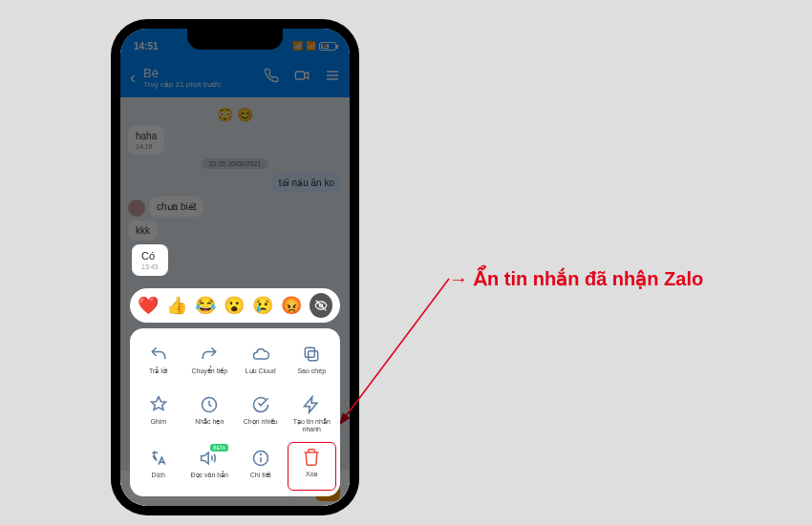 The width and height of the screenshot is (812, 525). I want to click on action-pin: Ghim, so click(159, 414).